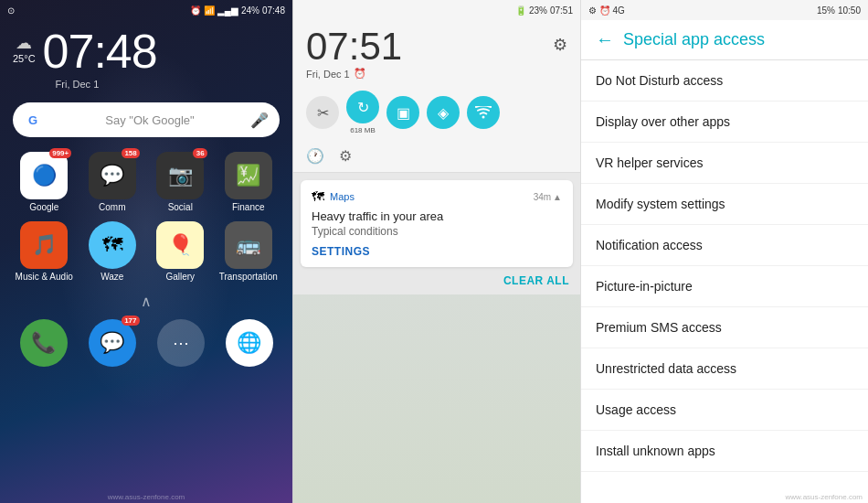  Describe the element at coordinates (111, 343) in the screenshot. I see `dock-messages: 💬 177` at that location.